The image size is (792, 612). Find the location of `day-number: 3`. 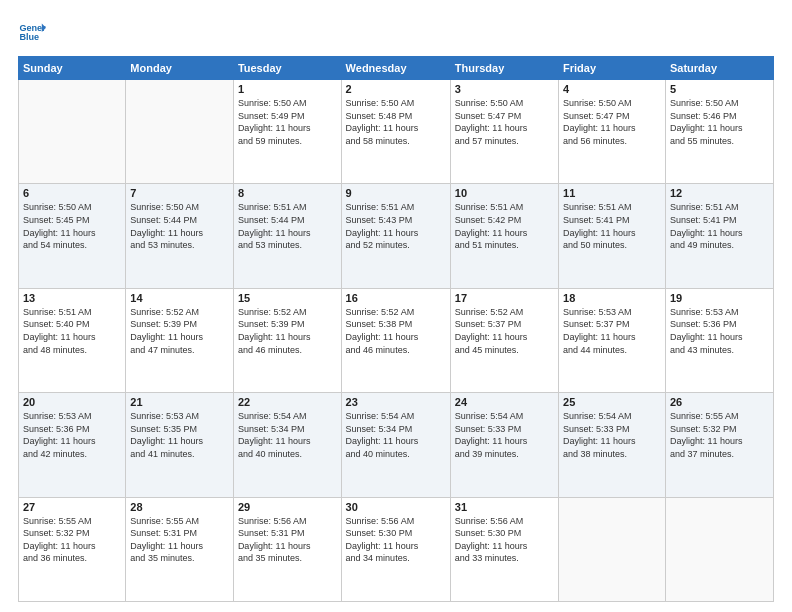

day-number: 3 is located at coordinates (504, 89).